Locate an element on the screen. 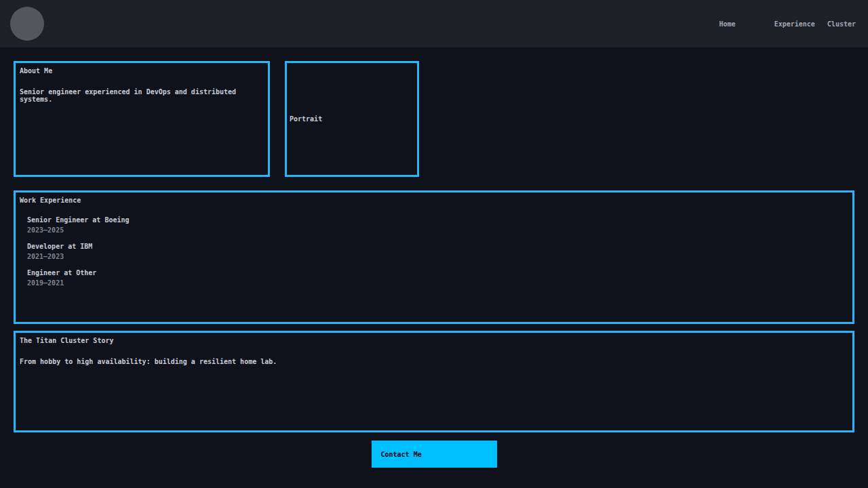 This screenshot has height=488, width=868. work-experience-title: Work Experience is located at coordinates (434, 201).